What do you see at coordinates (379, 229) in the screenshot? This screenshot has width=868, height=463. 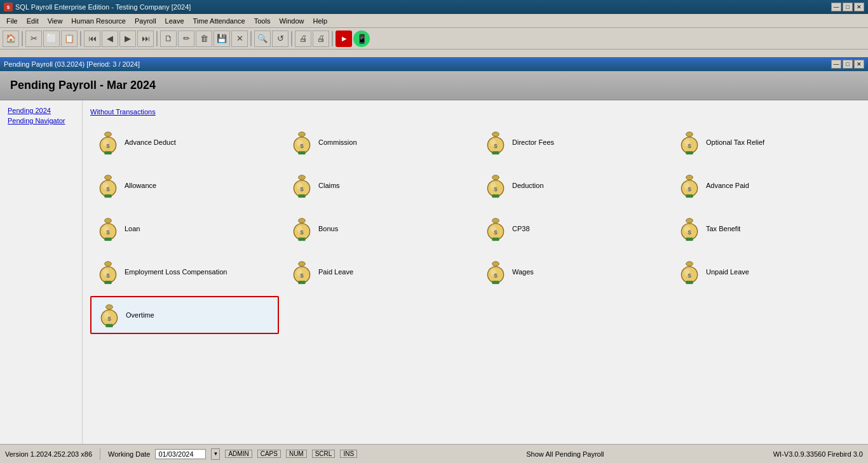 I see `item-10: $ Bonus` at bounding box center [379, 229].